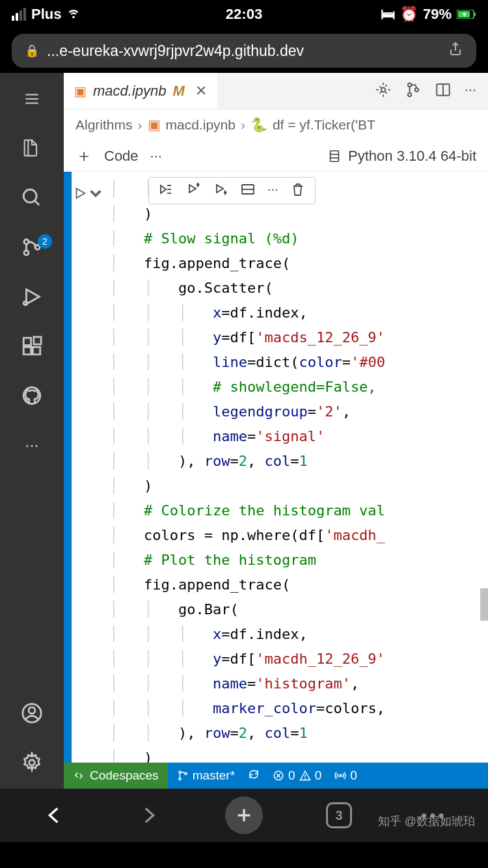 Image resolution: width=488 pixels, height=868 pixels. I want to click on sync-button, so click(254, 776).